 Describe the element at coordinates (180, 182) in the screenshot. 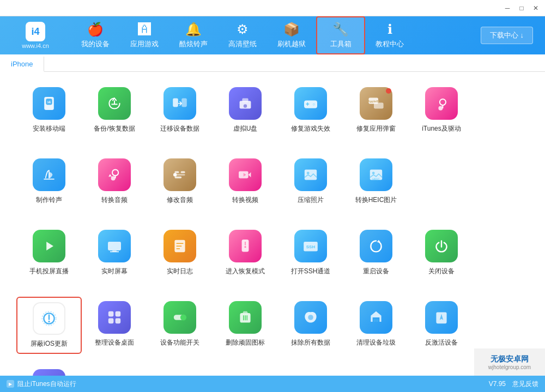

I see `tool-item-edit-audio: 修改音频` at that location.